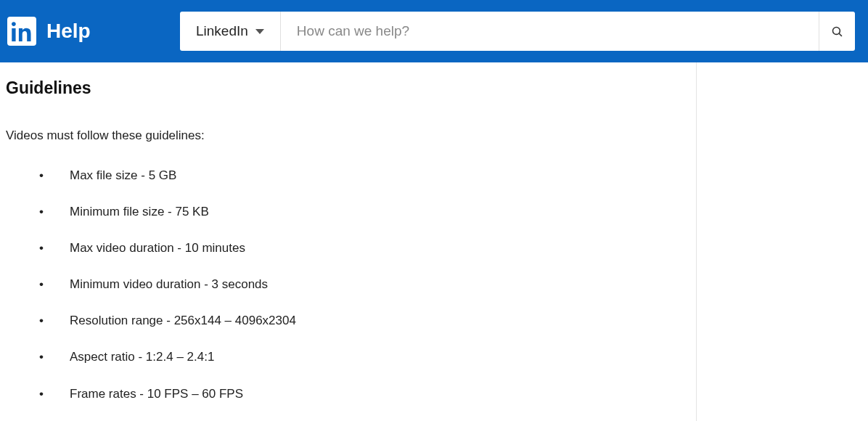  I want to click on header-bar: Help LinkedIn, so click(434, 31).